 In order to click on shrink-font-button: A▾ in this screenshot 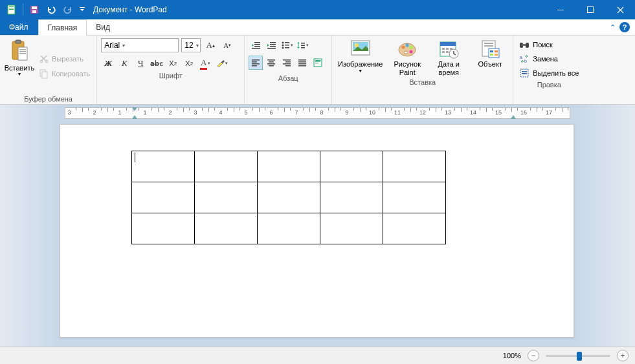, I will do `click(227, 45)`.